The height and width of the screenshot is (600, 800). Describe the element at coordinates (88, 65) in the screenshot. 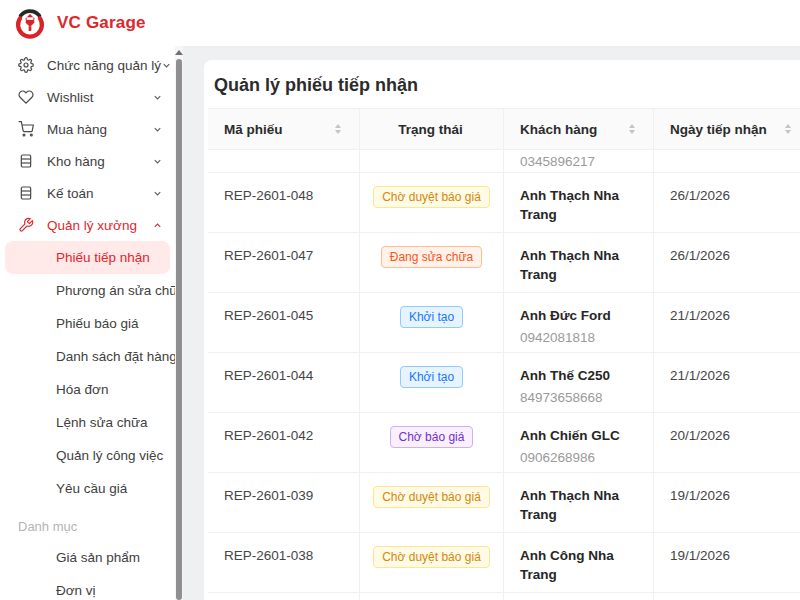

I see `sidebar-item-chuc-nang-quan-ly: Chức năng quản lý` at that location.